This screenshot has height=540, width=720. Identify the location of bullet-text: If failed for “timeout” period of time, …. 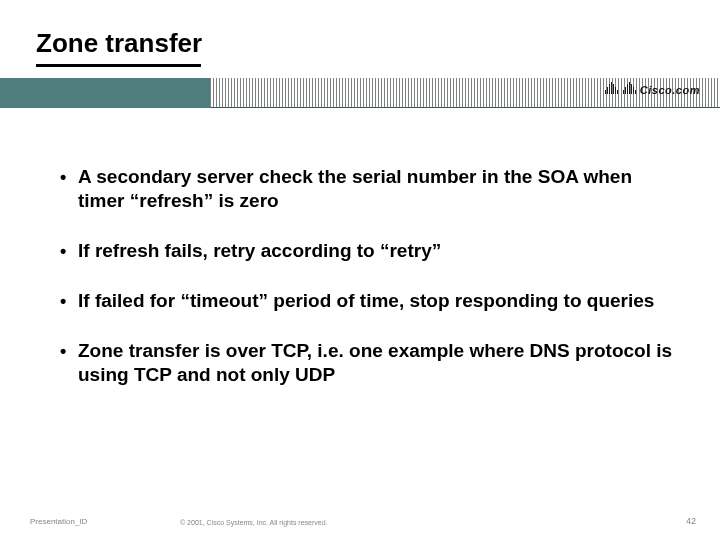
(366, 301).